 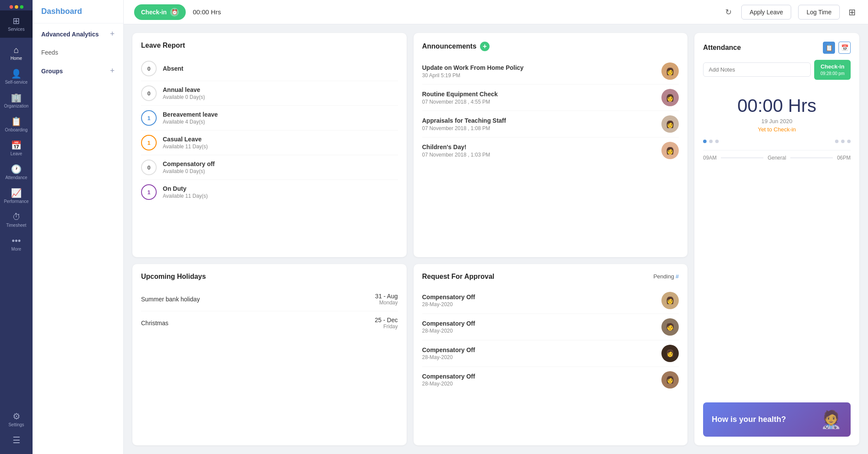 What do you see at coordinates (551, 150) in the screenshot?
I see `list-item: Children's Day! 07 November 2018 , 1:03 …` at bounding box center [551, 150].